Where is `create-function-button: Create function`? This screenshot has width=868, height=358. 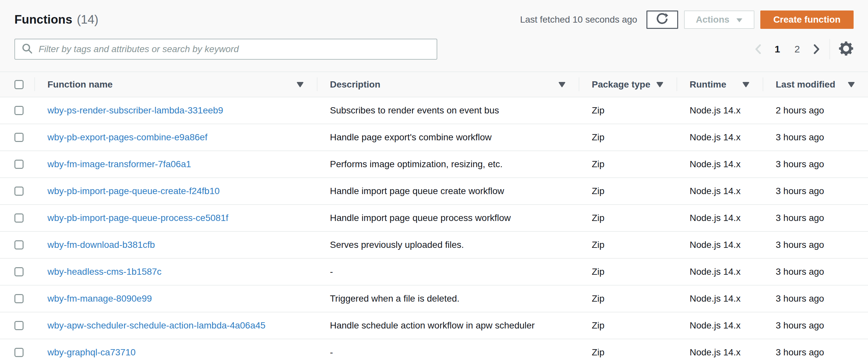
create-function-button: Create function is located at coordinates (807, 20).